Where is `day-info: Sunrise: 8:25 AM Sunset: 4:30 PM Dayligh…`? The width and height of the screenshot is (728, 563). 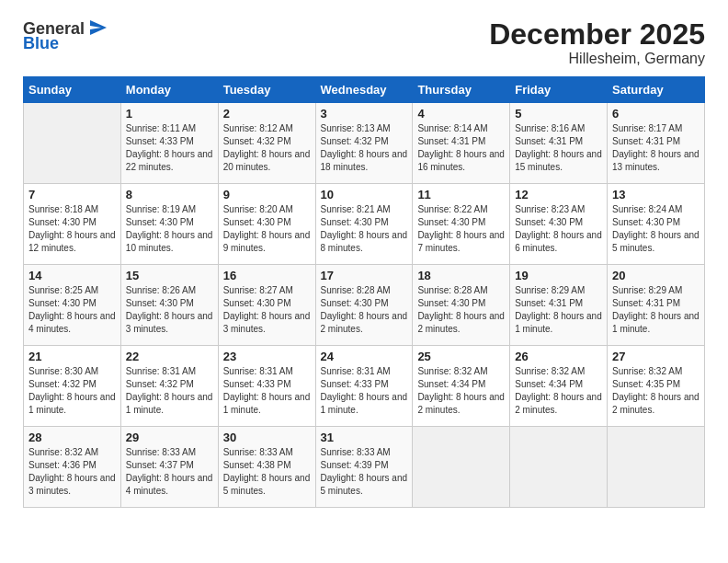 day-info: Sunrise: 8:25 AM Sunset: 4:30 PM Dayligh… is located at coordinates (72, 310).